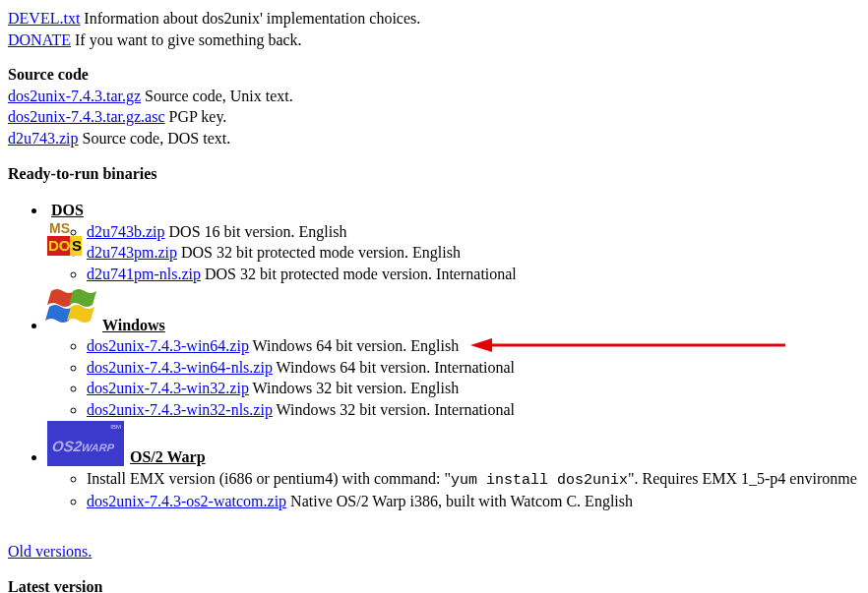 This screenshot has height=593, width=868. I want to click on dos-32pm-desc: DOS 32 bit protected mode version. Engli…, so click(321, 252).